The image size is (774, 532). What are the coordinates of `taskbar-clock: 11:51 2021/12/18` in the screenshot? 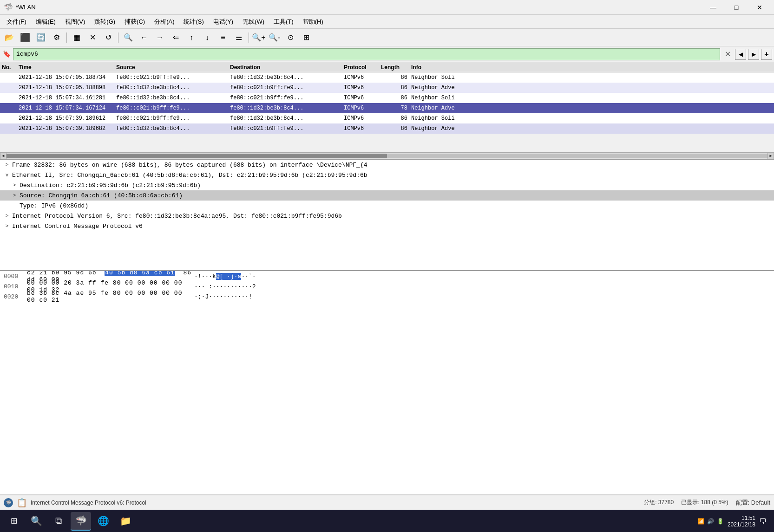 It's located at (741, 521).